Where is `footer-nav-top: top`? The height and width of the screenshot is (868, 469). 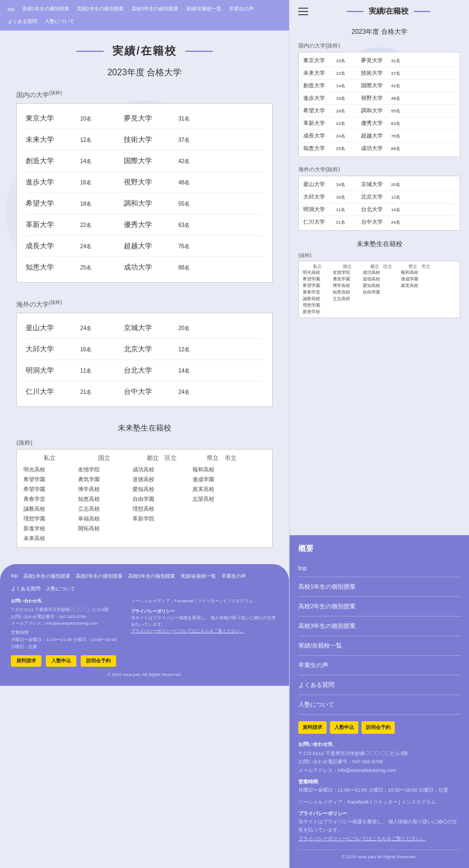
footer-nav-top: top is located at coordinates (14, 576).